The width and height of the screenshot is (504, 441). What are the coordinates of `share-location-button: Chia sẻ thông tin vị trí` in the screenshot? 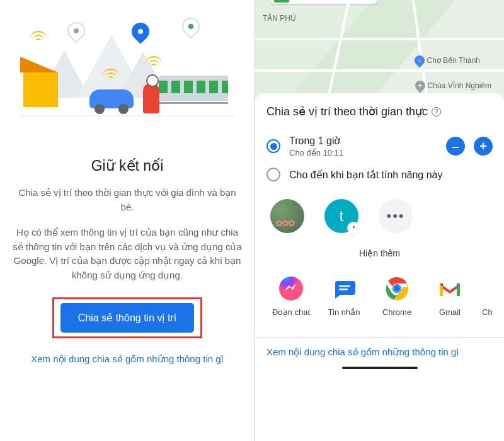 It's located at (127, 318).